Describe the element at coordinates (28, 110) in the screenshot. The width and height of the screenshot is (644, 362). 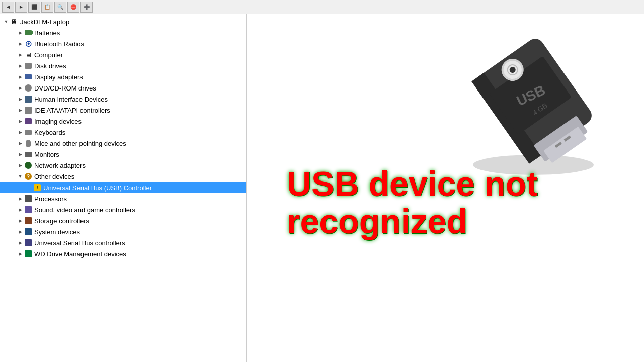
I see `icon-ide` at that location.